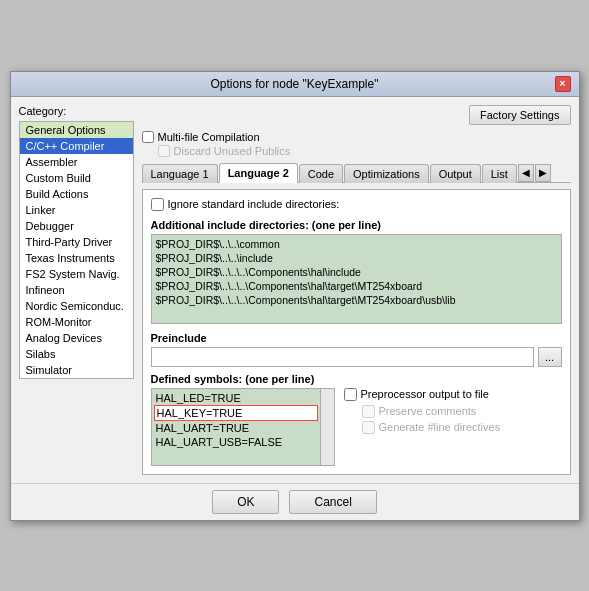 This screenshot has width=589, height=591. Describe the element at coordinates (76, 306) in the screenshot. I see `sidebar-item-nordic: Nordic Semiconduc.` at that location.